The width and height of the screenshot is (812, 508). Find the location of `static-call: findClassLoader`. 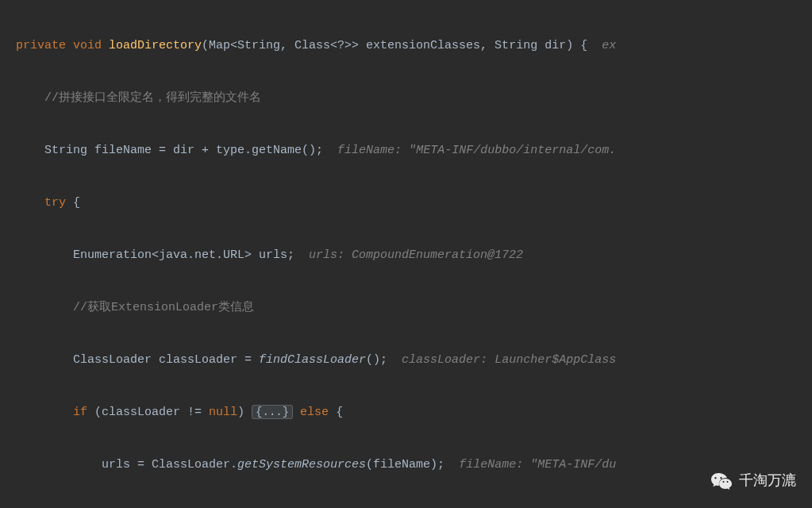

static-call: findClassLoader is located at coordinates (313, 360).